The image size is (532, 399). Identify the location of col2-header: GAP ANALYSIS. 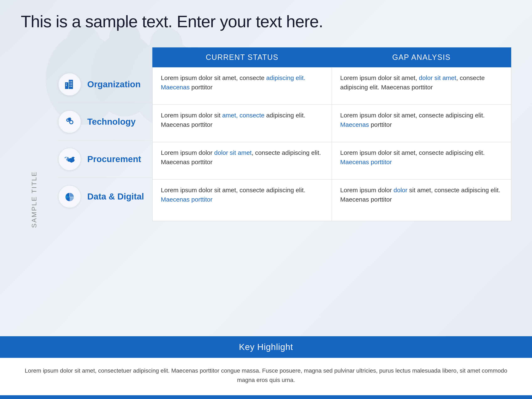
(422, 57).